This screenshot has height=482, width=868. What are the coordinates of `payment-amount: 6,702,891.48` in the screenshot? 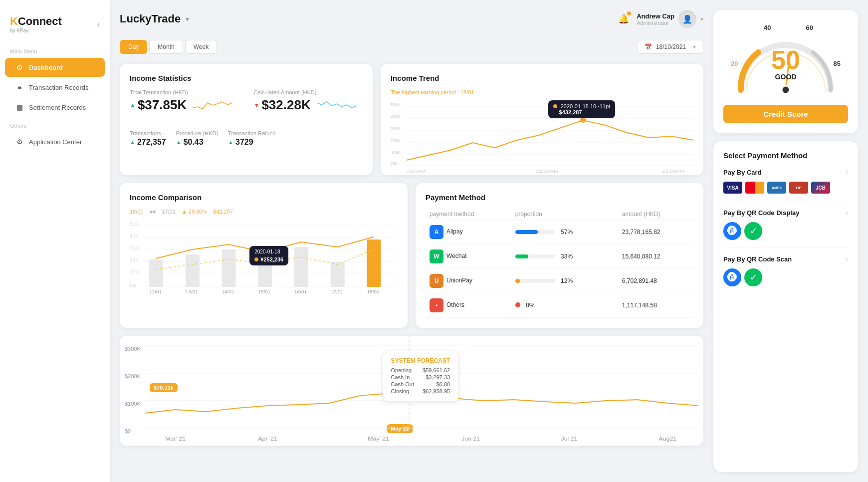 It's located at (655, 281).